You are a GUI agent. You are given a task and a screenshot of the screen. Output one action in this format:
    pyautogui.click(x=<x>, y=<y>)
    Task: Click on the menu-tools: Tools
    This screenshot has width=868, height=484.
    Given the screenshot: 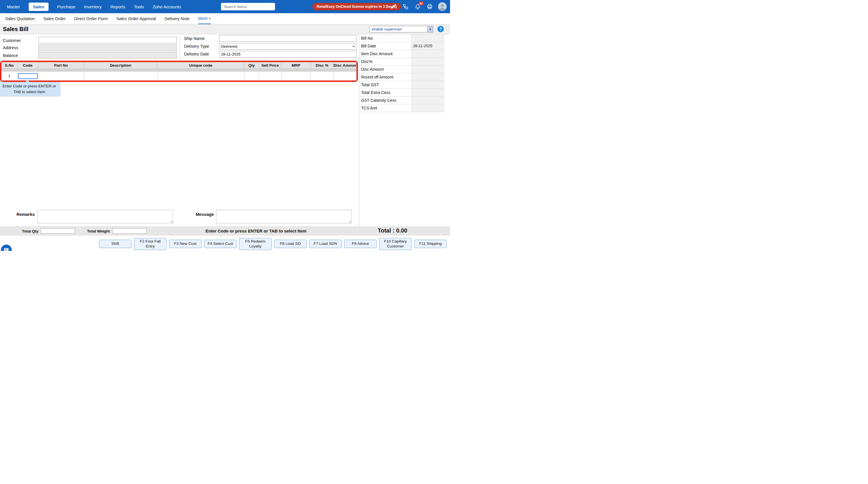 What is the action you would take?
    pyautogui.click(x=139, y=7)
    